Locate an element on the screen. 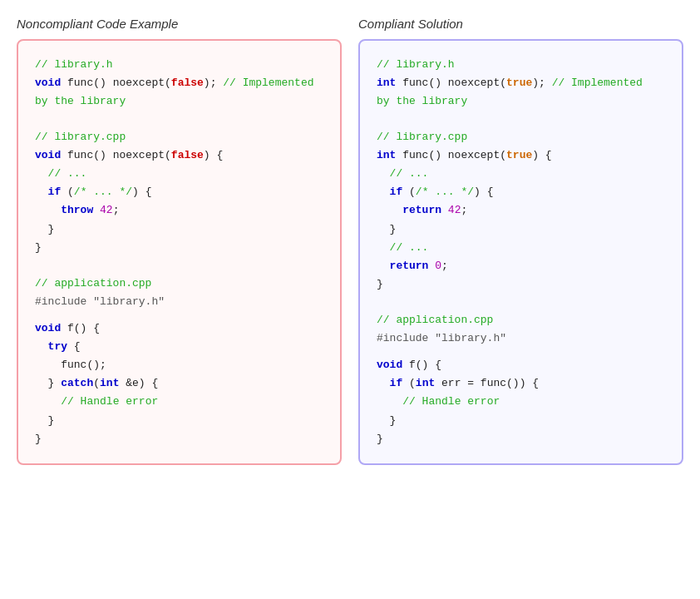 The image size is (700, 599). r-line-16: if (int err = func()) { is located at coordinates (520, 384).